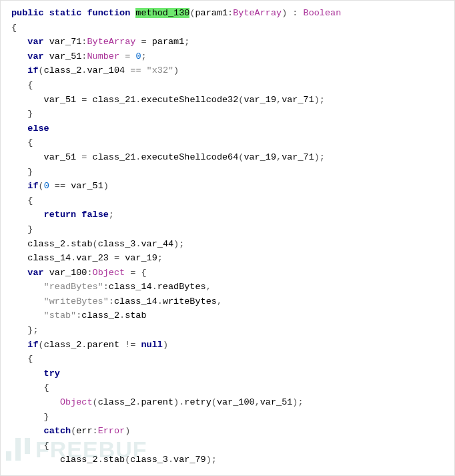  I want to click on code-line: var var_100:Object = {, so click(232, 273).